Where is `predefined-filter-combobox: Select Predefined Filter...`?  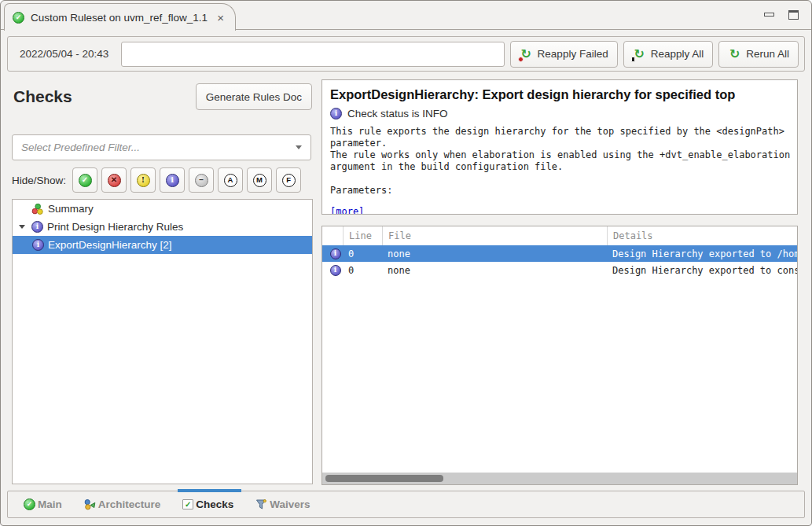 predefined-filter-combobox: Select Predefined Filter... is located at coordinates (162, 148).